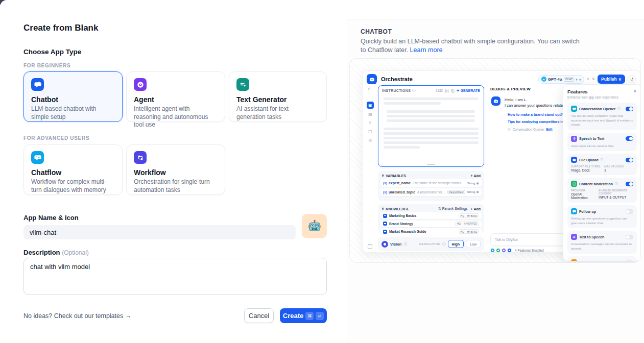 This screenshot has height=343, width=644. What do you see at coordinates (574, 139) in the screenshot?
I see `speech-to-text-icon` at bounding box center [574, 139].